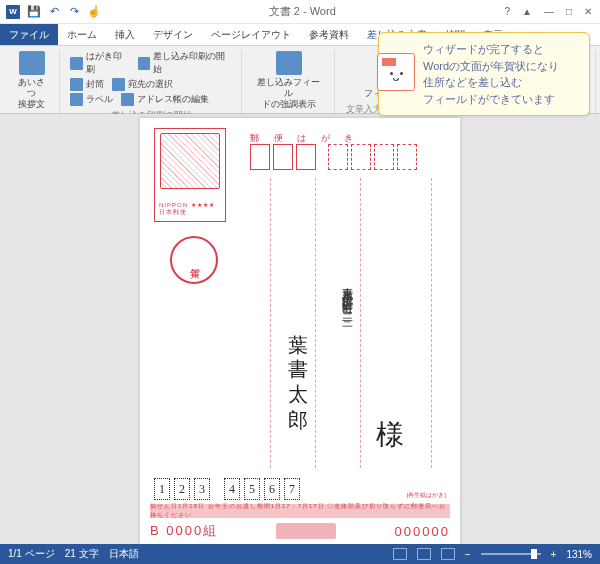 The image size is (600, 564). I want to click on list-icon, so click(128, 100).